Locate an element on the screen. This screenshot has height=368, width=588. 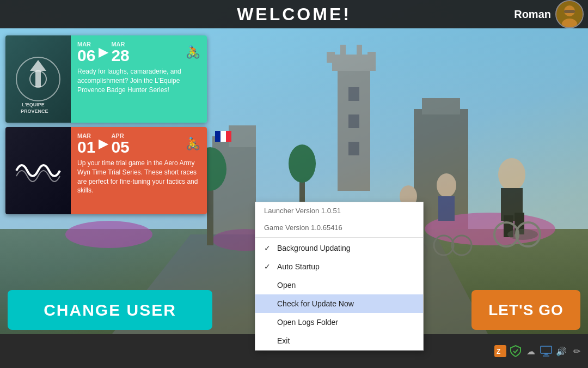
monitor-tray-icon is located at coordinates (546, 351).